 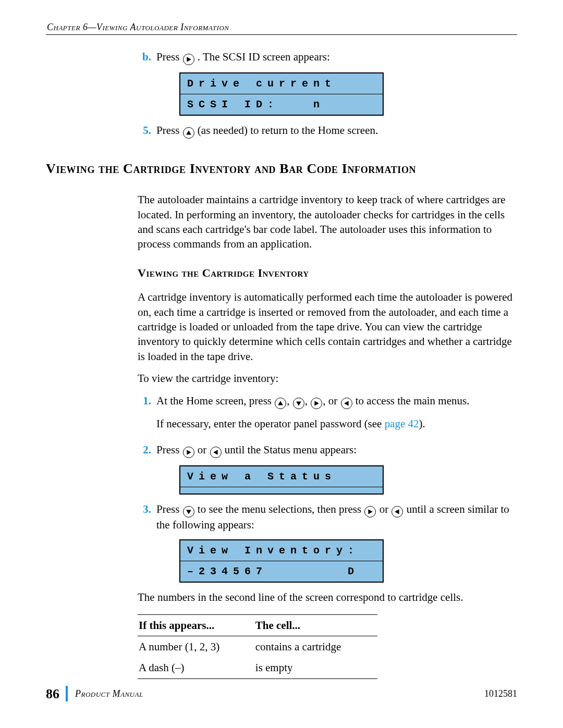 I want to click on lcd-cell: a, so click(x=248, y=476).